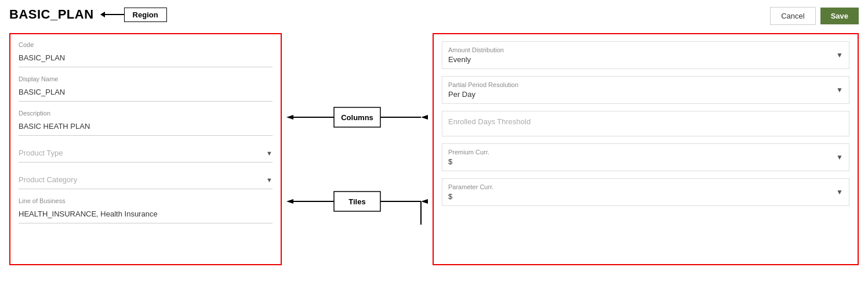 The image size is (868, 296). Describe the element at coordinates (146, 123) in the screenshot. I see `description-field-group: Description BASIC HEATH PLAN` at that location.